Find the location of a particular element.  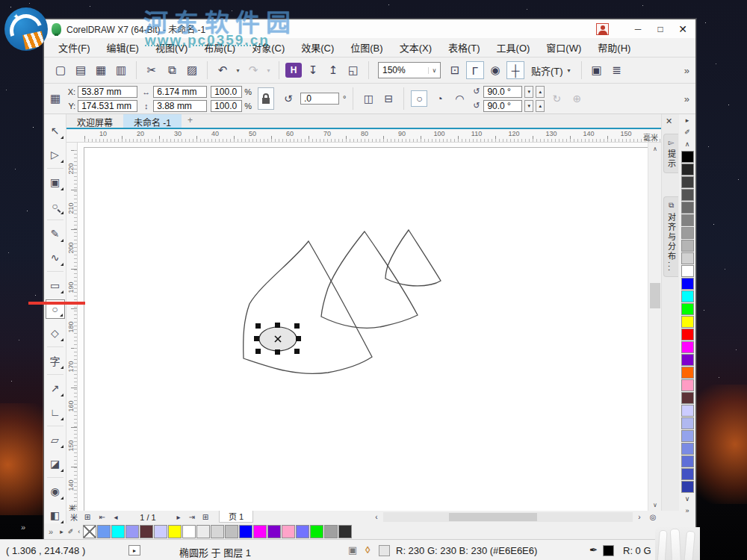

app-launcher-icon: H is located at coordinates (294, 70).